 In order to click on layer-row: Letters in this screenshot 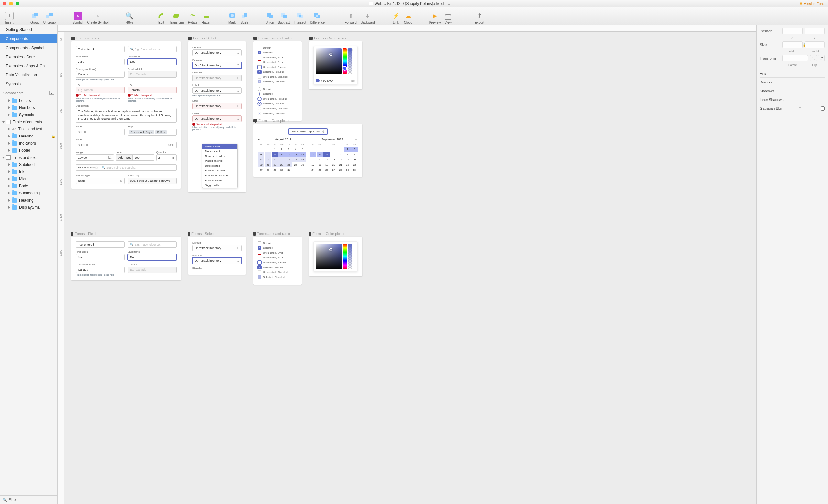, I will do `click(29, 101)`.